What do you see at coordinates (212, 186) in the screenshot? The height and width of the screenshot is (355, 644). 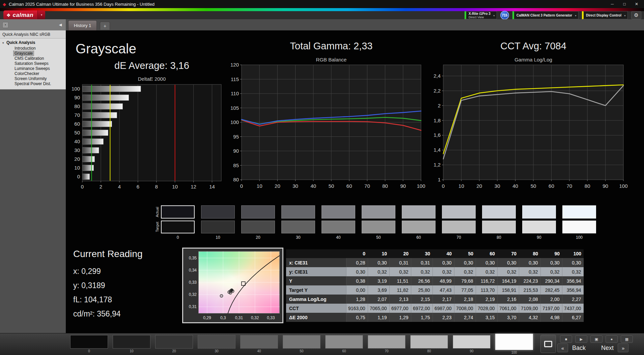 I see `svg-text: 14` at bounding box center [212, 186].